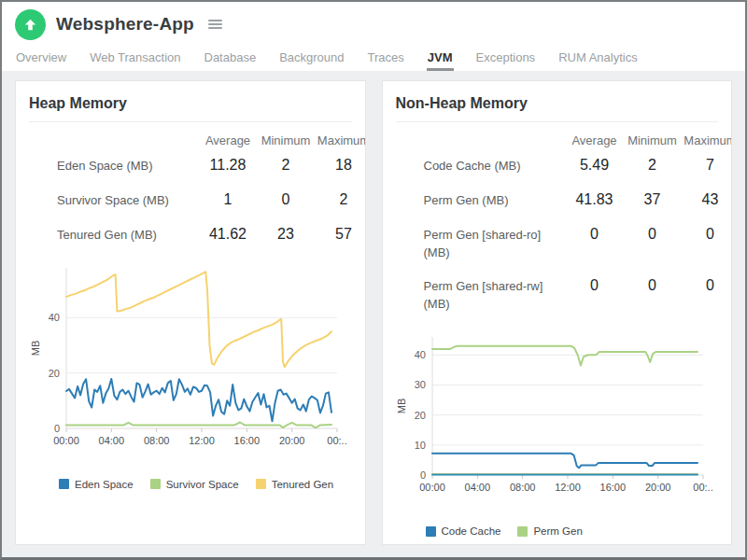  I want to click on hamburger-menu-icon, so click(215, 24).